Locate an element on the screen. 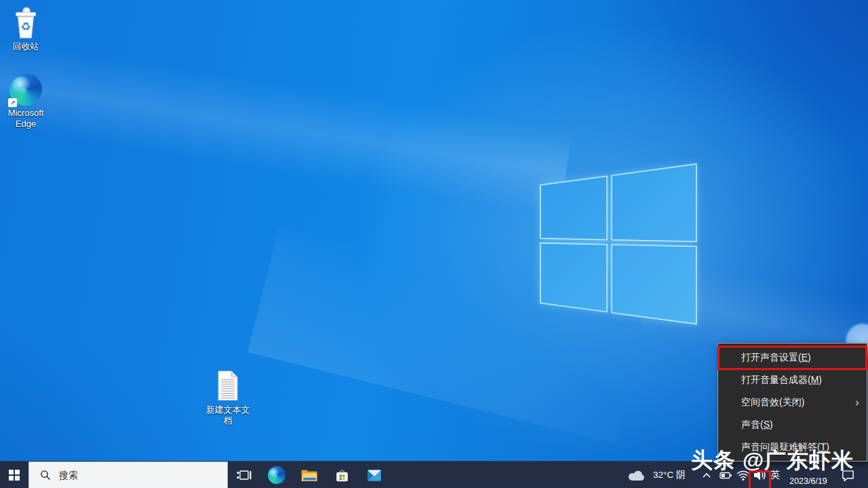 The width and height of the screenshot is (868, 488). desktop-icon-label: Microsoft Edge is located at coordinates (26, 119).